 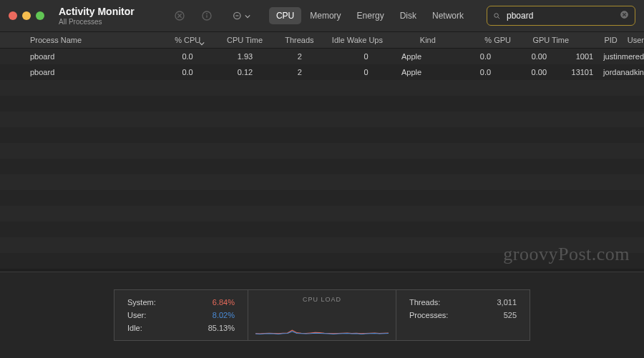 What do you see at coordinates (73, 40) in the screenshot?
I see `col-process-name: Process Name` at bounding box center [73, 40].